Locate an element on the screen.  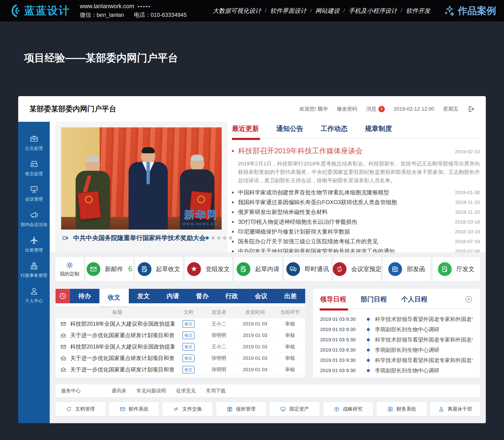
note-pen-circle is located at coordinates (445, 269).